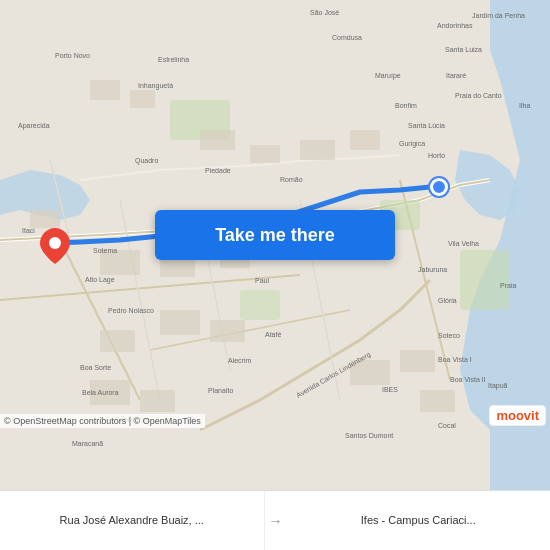  What do you see at coordinates (524, 106) in the screenshot?
I see `svg-text: Ilha` at bounding box center [524, 106].